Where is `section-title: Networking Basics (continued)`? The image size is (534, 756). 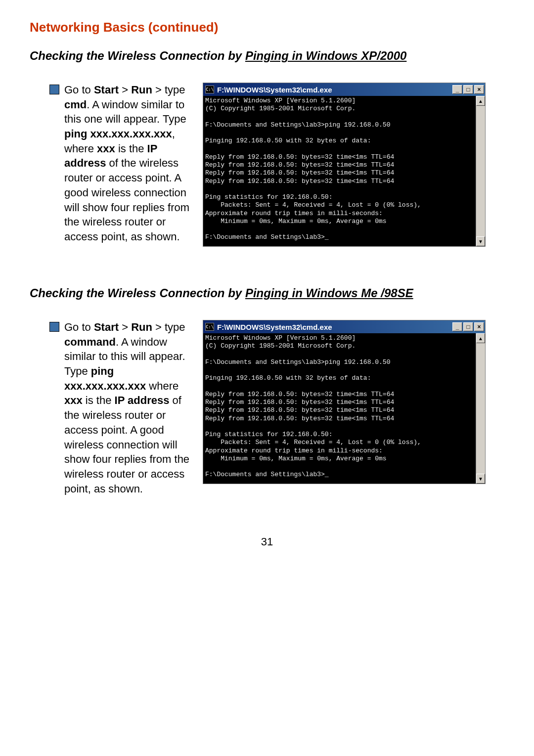
section-title: Networking Basics (continued) is located at coordinates (267, 28).